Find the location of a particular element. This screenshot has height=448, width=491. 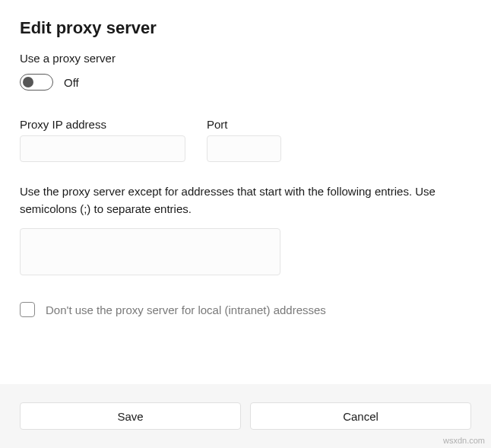

use-proxy-toggle-row: Off is located at coordinates (246, 82).